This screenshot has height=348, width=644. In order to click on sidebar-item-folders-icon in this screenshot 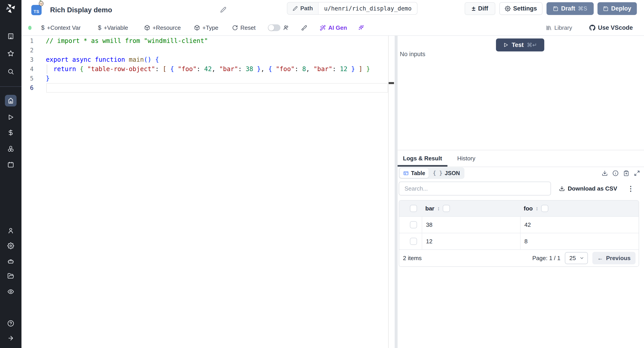, I will do `click(11, 276)`.